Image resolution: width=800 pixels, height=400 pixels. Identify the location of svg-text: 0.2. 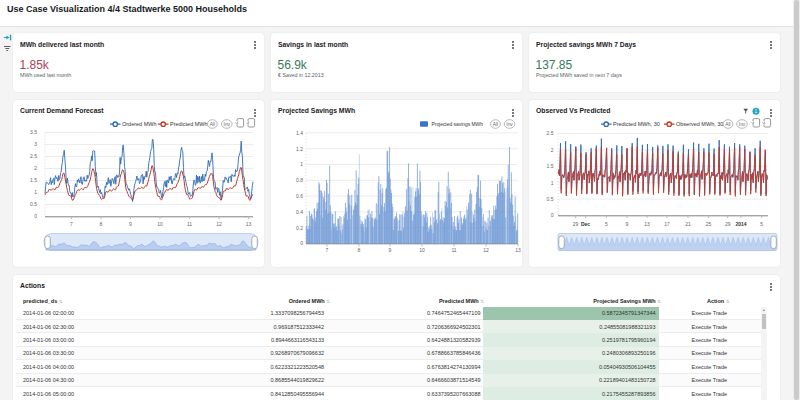
(300, 228).